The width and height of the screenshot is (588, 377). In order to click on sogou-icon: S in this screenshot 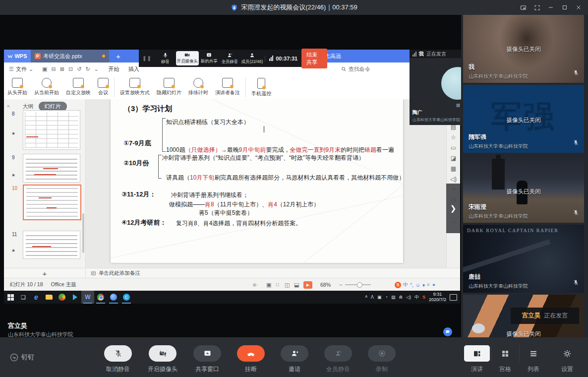, I will do `click(398, 285)`.